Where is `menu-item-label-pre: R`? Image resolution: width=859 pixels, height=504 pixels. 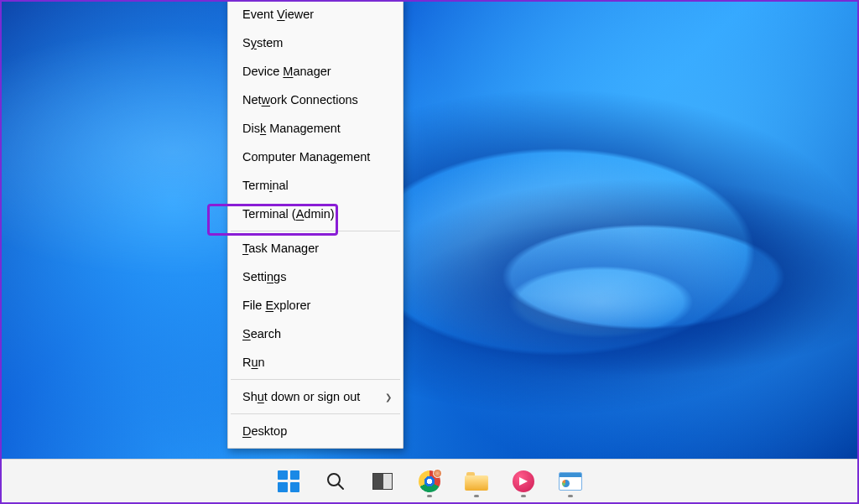
menu-item-label-pre: R is located at coordinates (247, 362).